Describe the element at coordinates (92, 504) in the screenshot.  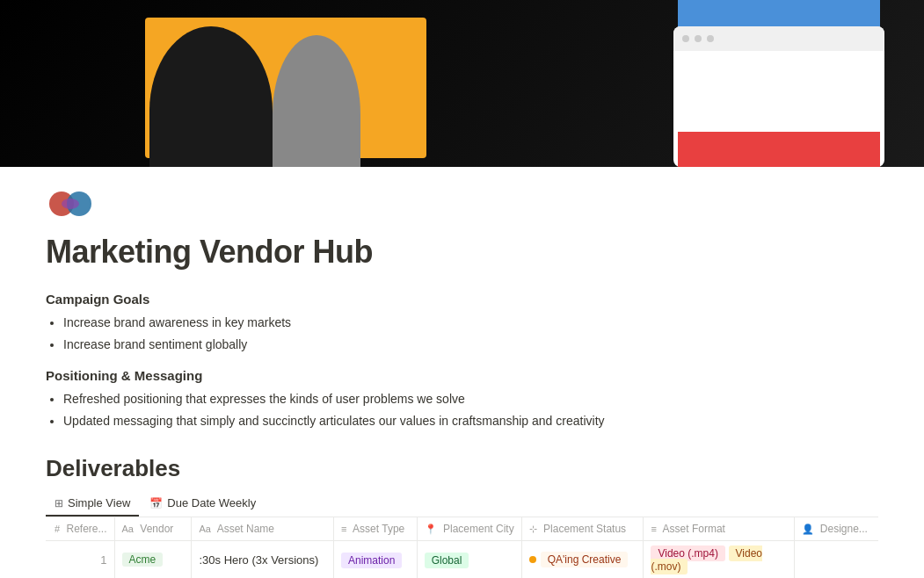
I see `tab-simple-view: ⊞ Simple View` at that location.